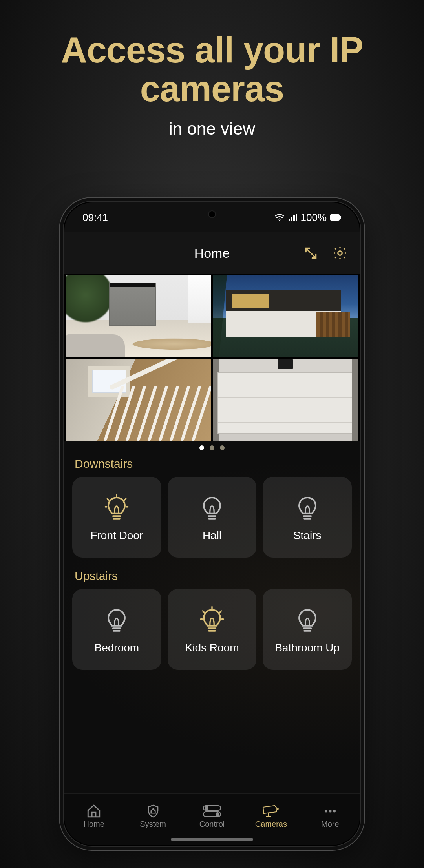  What do you see at coordinates (153, 824) in the screenshot?
I see `tab-label: System` at bounding box center [153, 824].